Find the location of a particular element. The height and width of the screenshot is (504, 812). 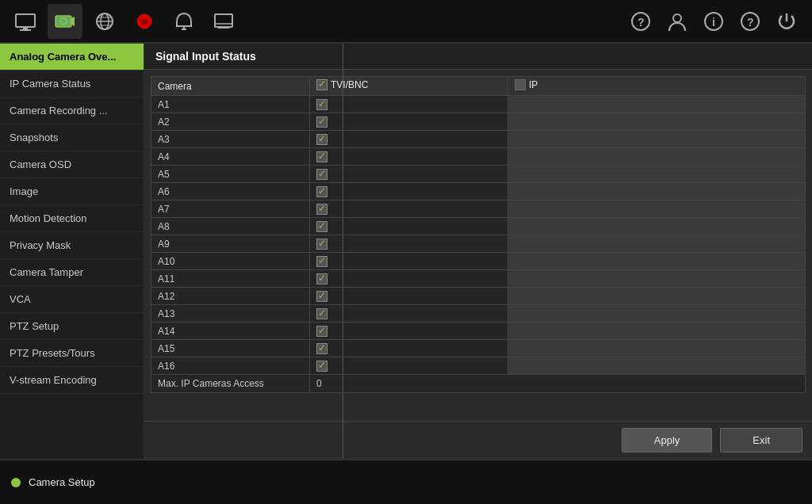

apply-button: Apply is located at coordinates (668, 441).